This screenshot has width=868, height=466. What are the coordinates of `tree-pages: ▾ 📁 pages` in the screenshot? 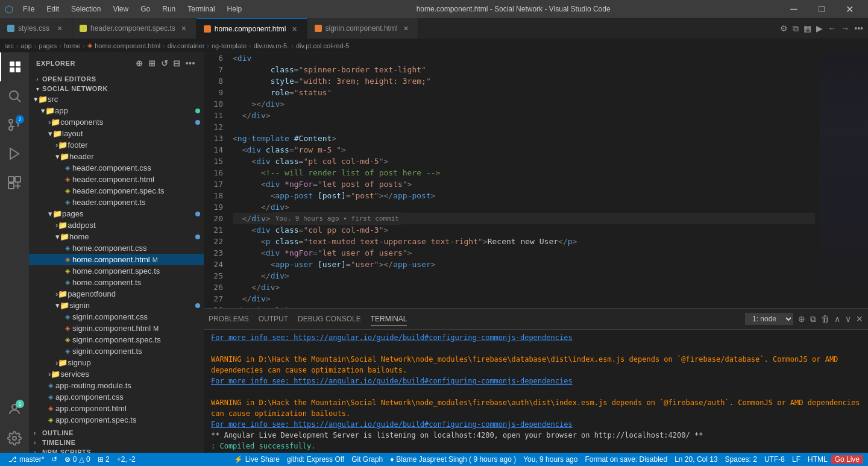 It's located at (116, 213).